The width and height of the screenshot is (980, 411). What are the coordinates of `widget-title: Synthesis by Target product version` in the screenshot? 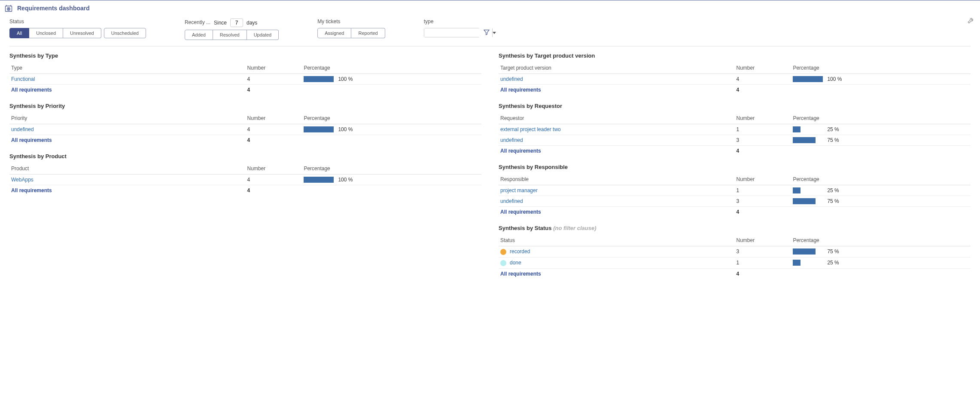 It's located at (734, 56).